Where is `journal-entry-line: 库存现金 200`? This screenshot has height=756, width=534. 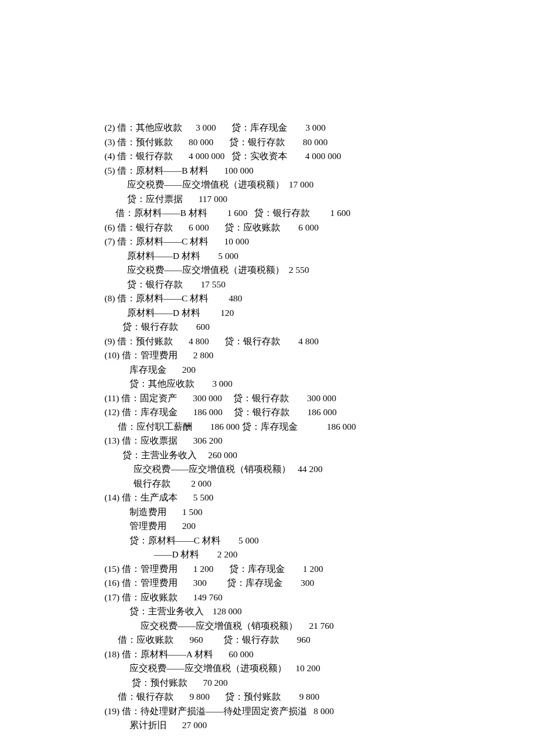 journal-entry-line: 库存现金 200 is located at coordinates (308, 370).